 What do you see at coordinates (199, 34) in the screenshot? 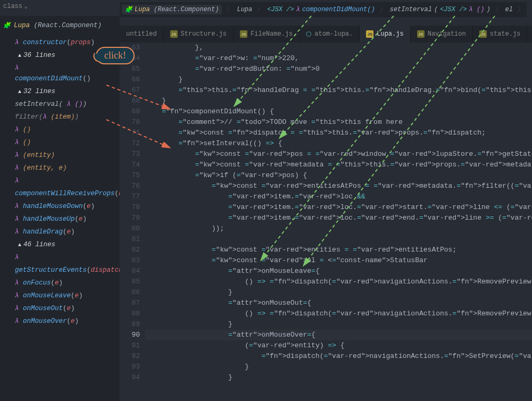
I see `editor-tab: JSStructure.js` at bounding box center [199, 34].